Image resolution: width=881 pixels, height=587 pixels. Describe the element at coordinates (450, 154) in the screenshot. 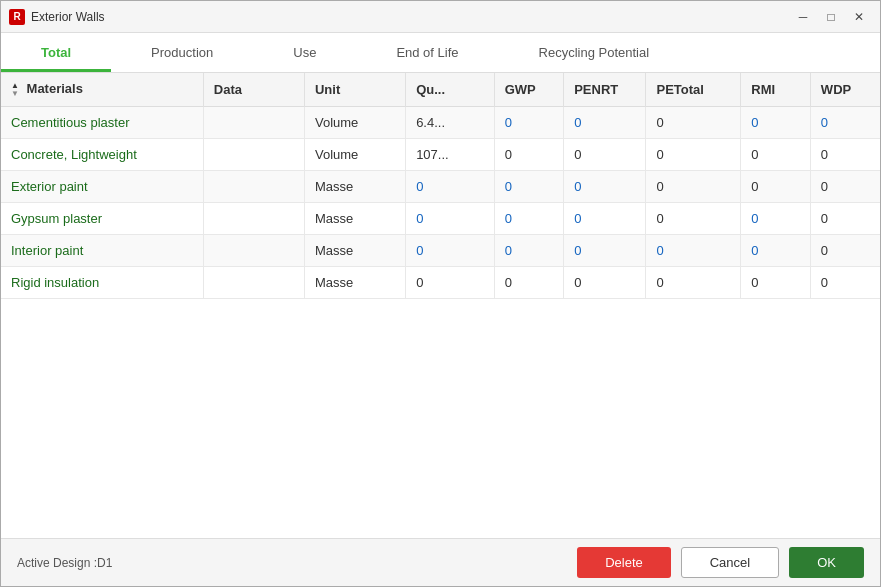

I see `cell-quantity: 107...` at that location.